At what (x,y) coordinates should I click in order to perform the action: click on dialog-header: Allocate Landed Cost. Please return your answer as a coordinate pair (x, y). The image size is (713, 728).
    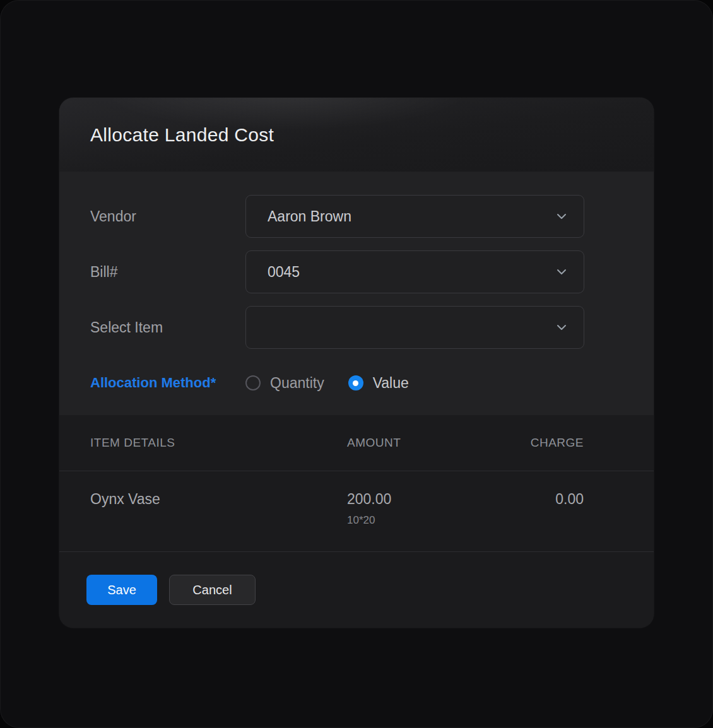
    Looking at the image, I should click on (356, 135).